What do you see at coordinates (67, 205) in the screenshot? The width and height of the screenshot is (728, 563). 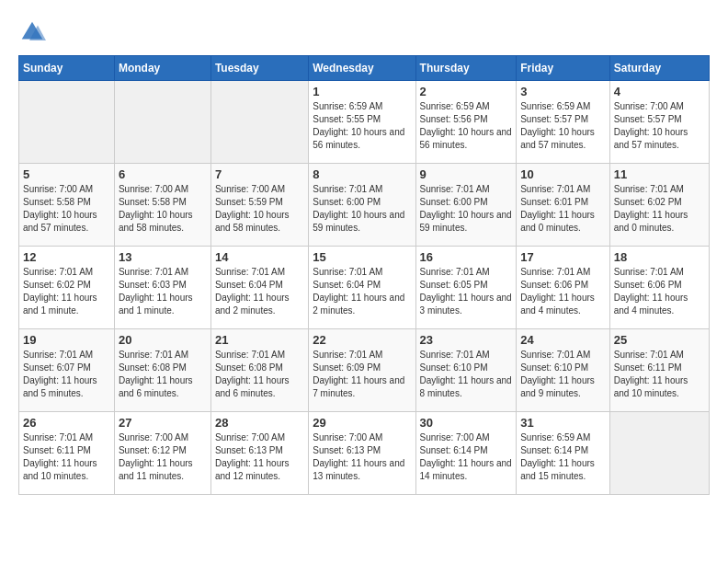 I see `day-cell: 5Sunrise: 7:00 AM Sunset: 5:58 PM Daylig…` at bounding box center [67, 205].